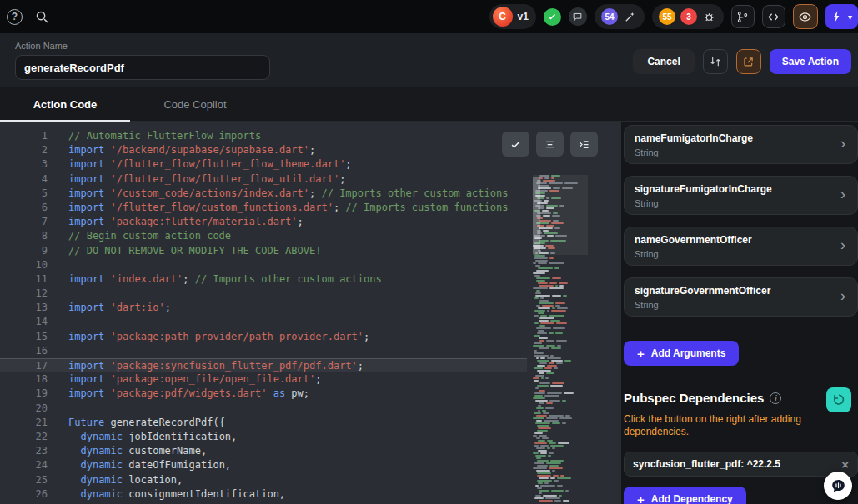 The width and height of the screenshot is (858, 504). What do you see at coordinates (740, 297) in the screenshot?
I see `argument-card: signatureGovernmentOfficerString›` at bounding box center [740, 297].